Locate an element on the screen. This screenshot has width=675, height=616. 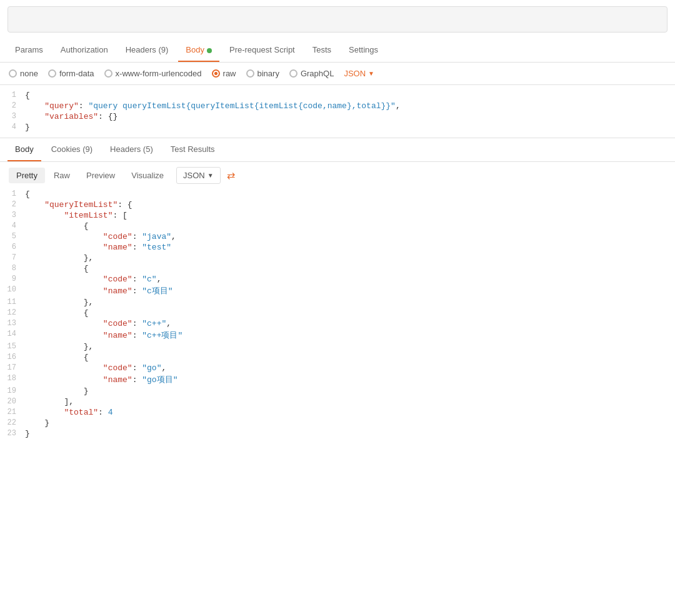
response-json-selector: JSON▼ is located at coordinates (199, 175).